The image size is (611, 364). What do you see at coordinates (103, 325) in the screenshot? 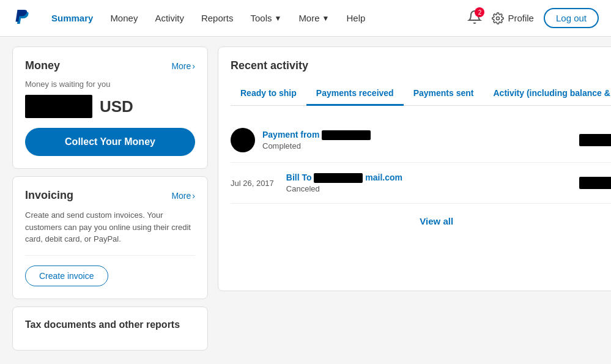
I see `tax-card-title: Tax documents and other reports` at bounding box center [103, 325].